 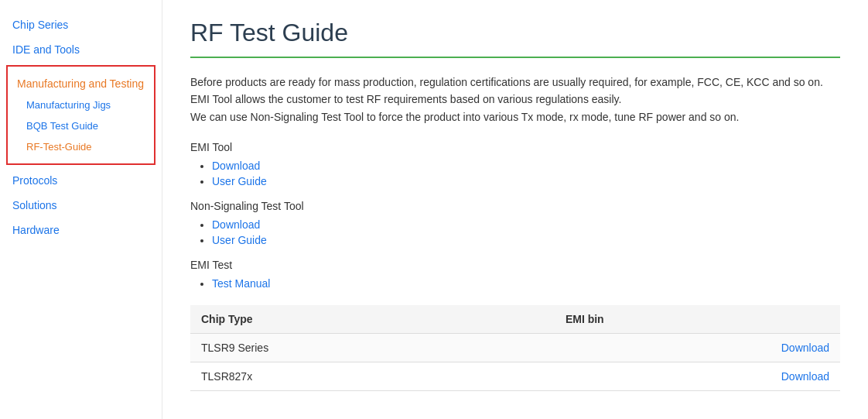 What do you see at coordinates (515, 206) in the screenshot?
I see `section-title-non-signaling: Non-Signaling Test Tool` at bounding box center [515, 206].